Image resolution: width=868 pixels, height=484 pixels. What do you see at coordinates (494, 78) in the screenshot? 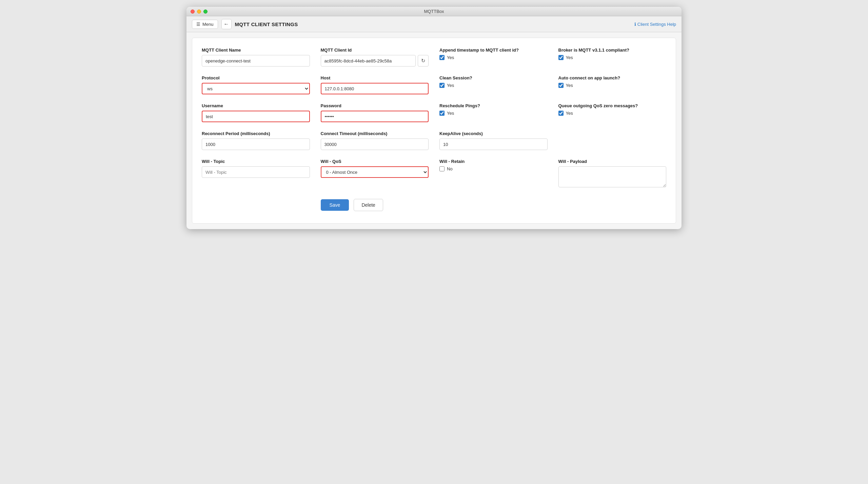
I see `clean-session-label: Clean Session?` at bounding box center [494, 78].